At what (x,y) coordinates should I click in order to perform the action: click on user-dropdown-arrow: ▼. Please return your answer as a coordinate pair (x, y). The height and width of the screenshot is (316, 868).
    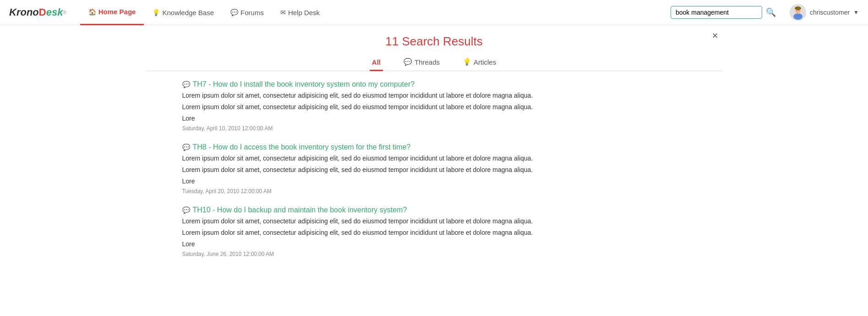
    Looking at the image, I should click on (856, 12).